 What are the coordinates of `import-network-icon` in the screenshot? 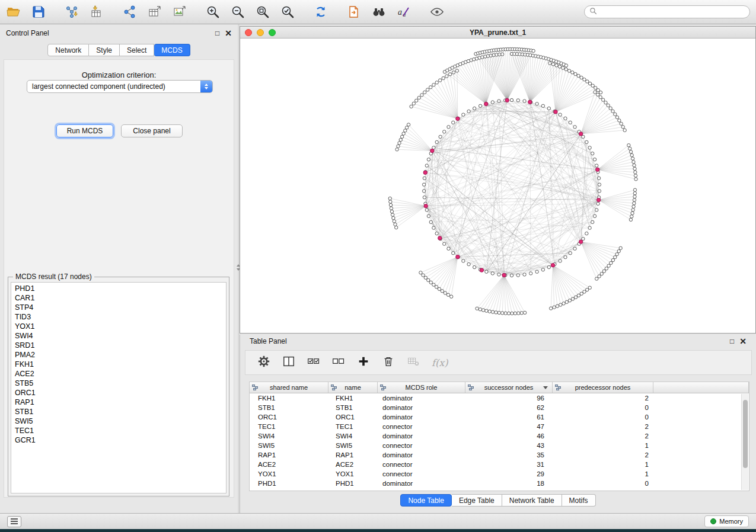 It's located at (72, 12).